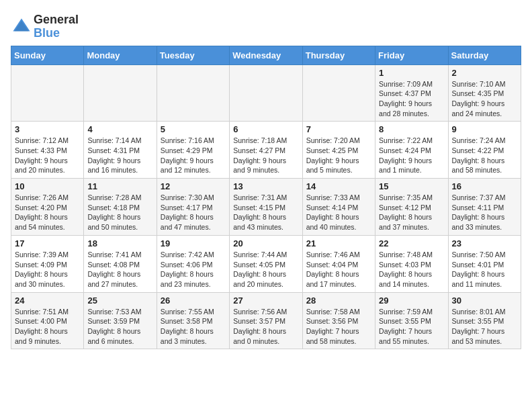 The image size is (532, 411). What do you see at coordinates (412, 93) in the screenshot?
I see `calendar-cell: 1Sunrise: 7:09 AM Sunset: 4:37 PM Daylig…` at bounding box center [412, 93].